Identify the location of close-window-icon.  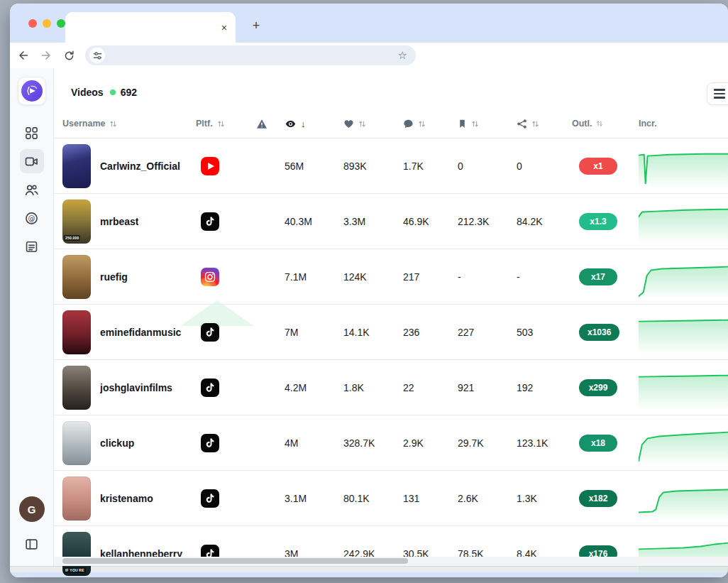
(33, 23).